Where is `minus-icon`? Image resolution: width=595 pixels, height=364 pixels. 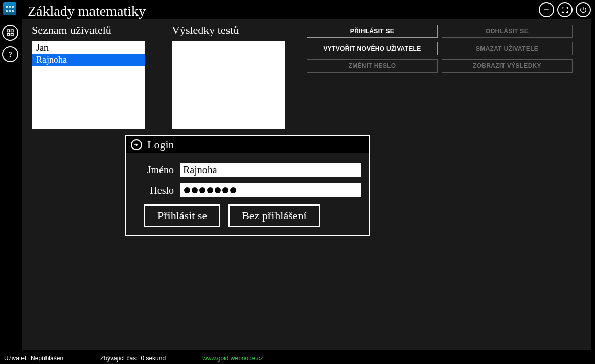
minus-icon is located at coordinates (546, 10).